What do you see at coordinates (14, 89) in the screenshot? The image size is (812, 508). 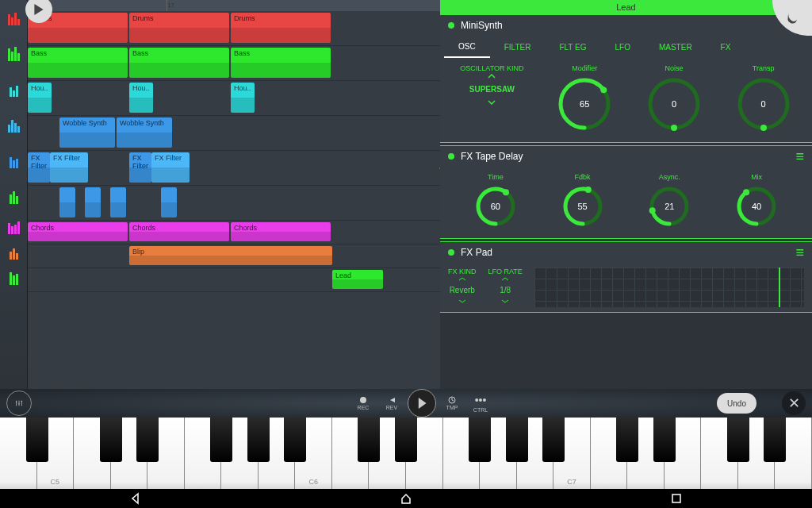 I see `track-icon-house` at bounding box center [14, 89].